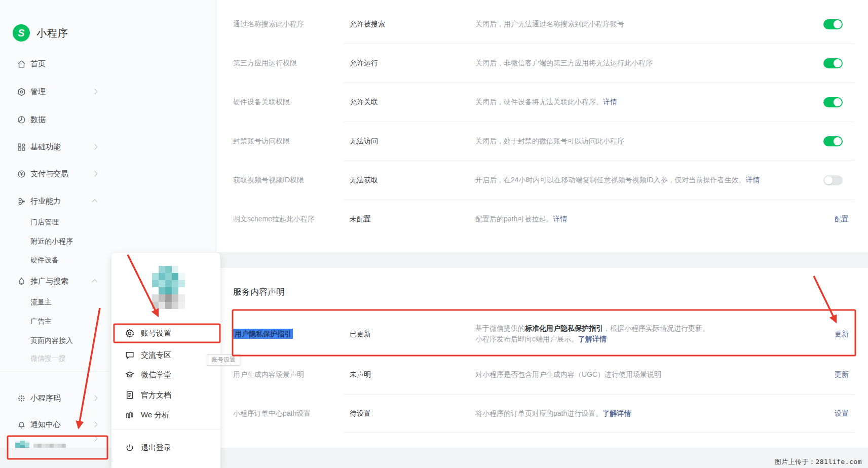 The height and width of the screenshot is (468, 868). What do you see at coordinates (223, 360) in the screenshot?
I see `tooltip-account-settings: 账号设置` at bounding box center [223, 360].